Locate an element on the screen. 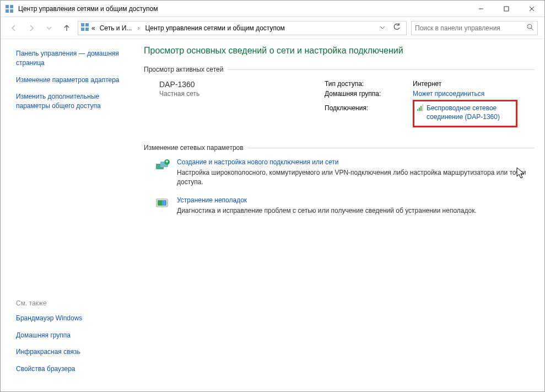 This screenshot has height=392, width=545. see-also-label: См. также is located at coordinates (72, 303).